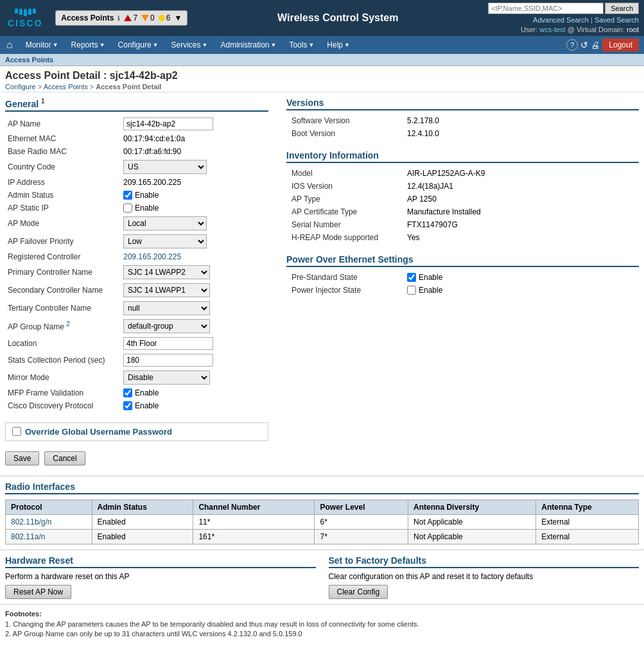 The height and width of the screenshot is (660, 644). I want to click on pre-standard-label: Enable, so click(430, 277).